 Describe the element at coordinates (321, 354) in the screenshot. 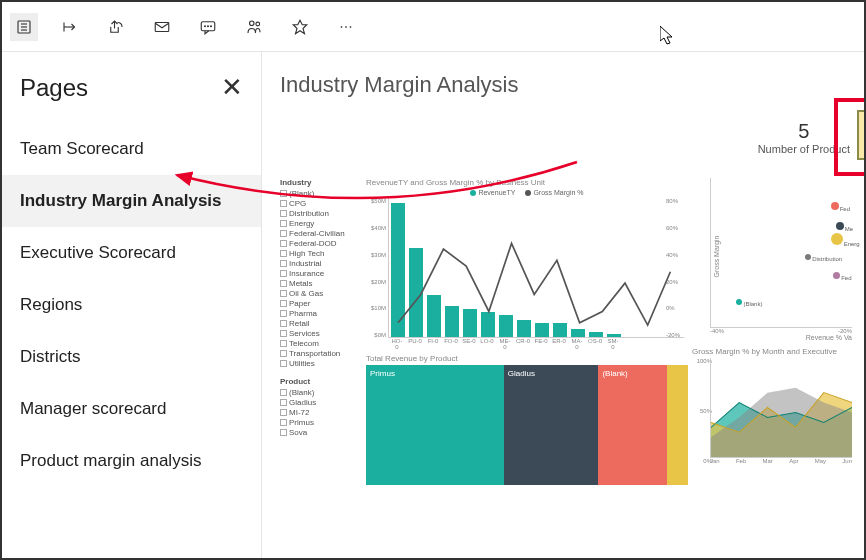

I see `filter-item: Transportation` at that location.